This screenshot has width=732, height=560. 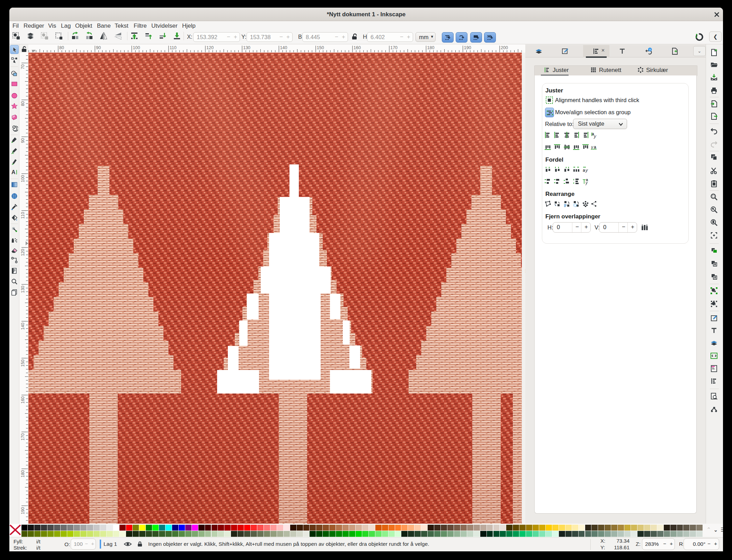 What do you see at coordinates (23, 67) in the screenshot?
I see `svg-text: 70` at bounding box center [23, 67].